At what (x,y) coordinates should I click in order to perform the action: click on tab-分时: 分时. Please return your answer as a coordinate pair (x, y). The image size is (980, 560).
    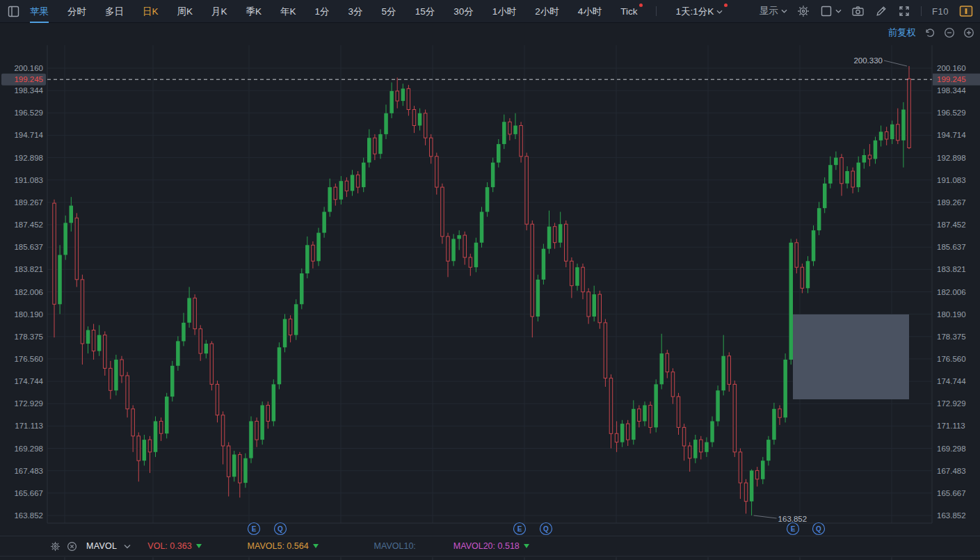
    Looking at the image, I should click on (77, 11).